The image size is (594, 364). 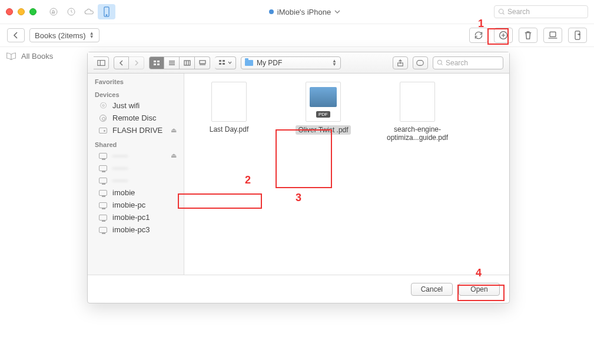 I want to click on sidebar-item-remote-disc: Remote Disc, so click(x=135, y=118).